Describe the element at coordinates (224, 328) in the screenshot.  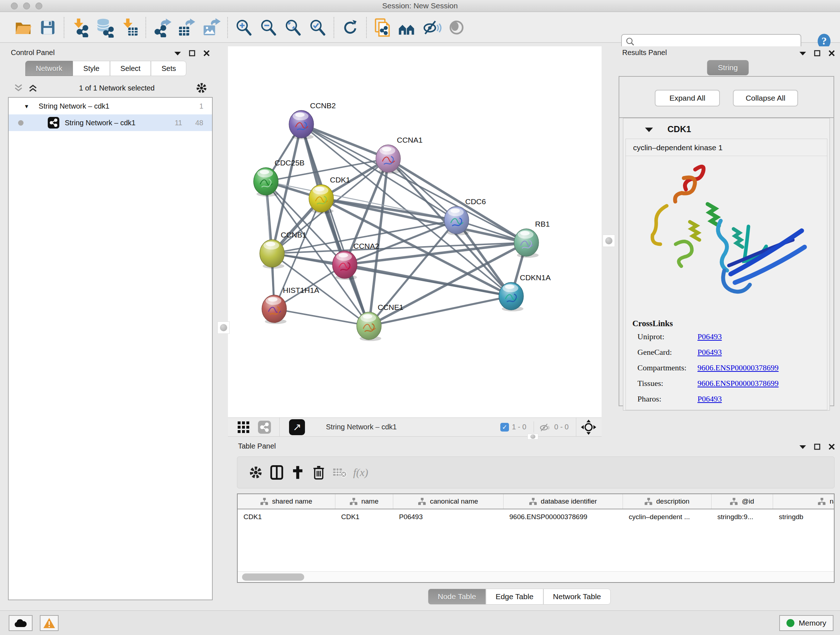
I see `left-splitter-handle` at that location.